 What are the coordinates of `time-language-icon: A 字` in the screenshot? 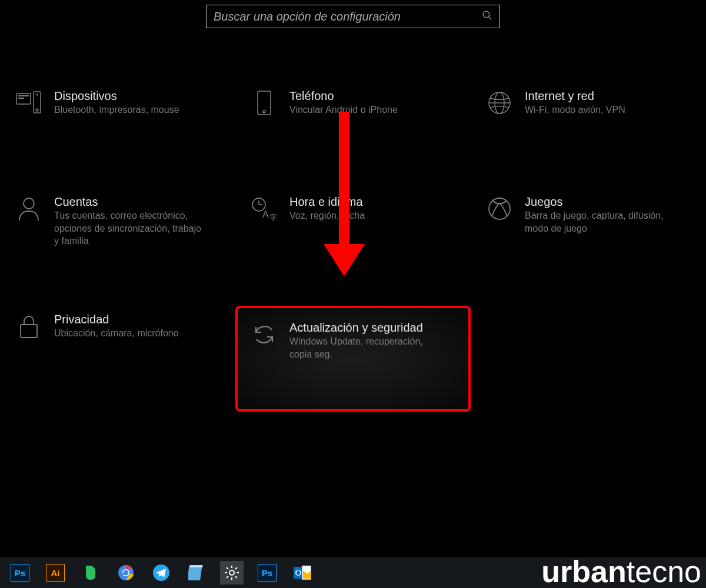 It's located at (264, 209).